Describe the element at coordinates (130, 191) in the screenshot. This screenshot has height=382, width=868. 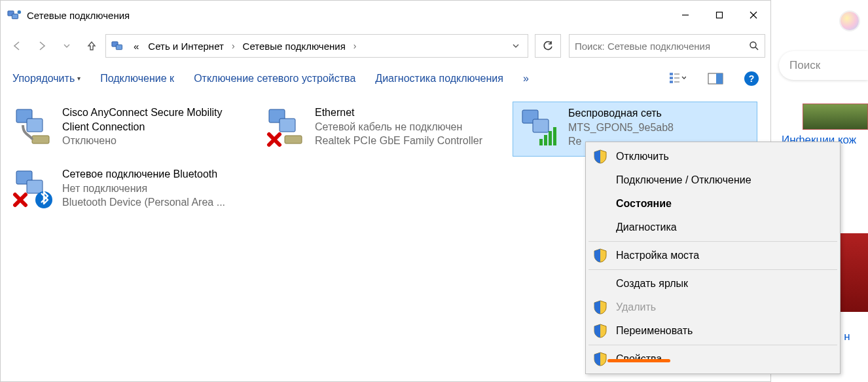
I see `connection-item: Сетевое подключение Bluetooth Нет подклю…` at that location.